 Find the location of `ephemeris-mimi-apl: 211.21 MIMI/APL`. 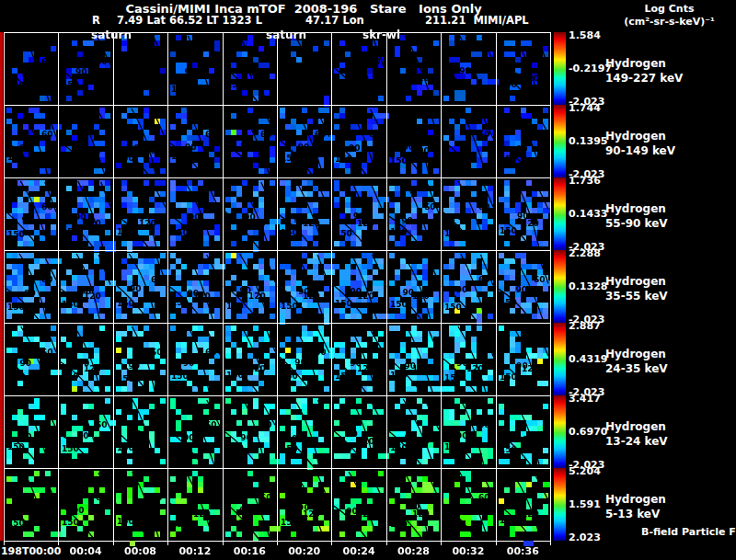

ephemeris-mimi-apl: 211.21 MIMI/APL is located at coordinates (477, 20).